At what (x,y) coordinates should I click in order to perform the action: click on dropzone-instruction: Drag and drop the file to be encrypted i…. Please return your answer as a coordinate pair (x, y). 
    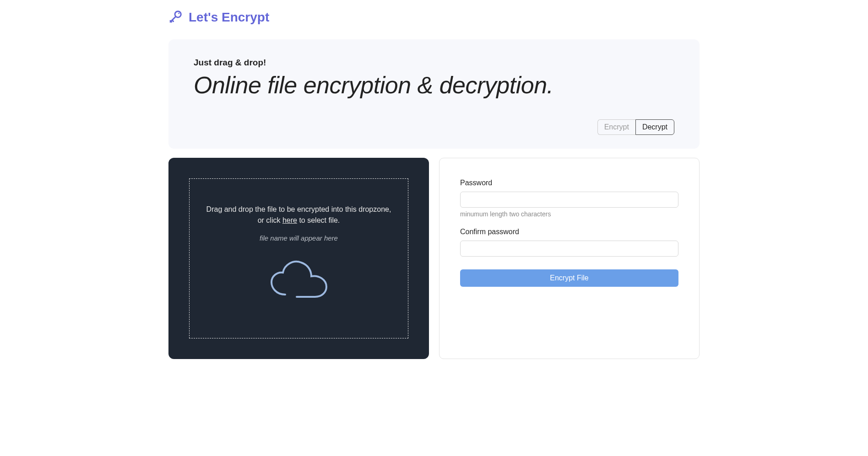
    Looking at the image, I should click on (298, 215).